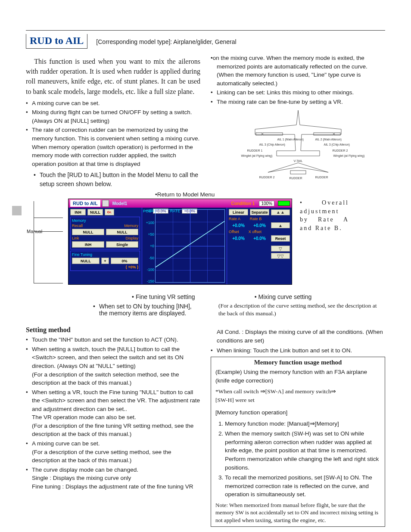 The height and width of the screenshot is (532, 411). Describe the element at coordinates (122, 245) in the screenshot. I see `display-mode-button: Single` at that location.